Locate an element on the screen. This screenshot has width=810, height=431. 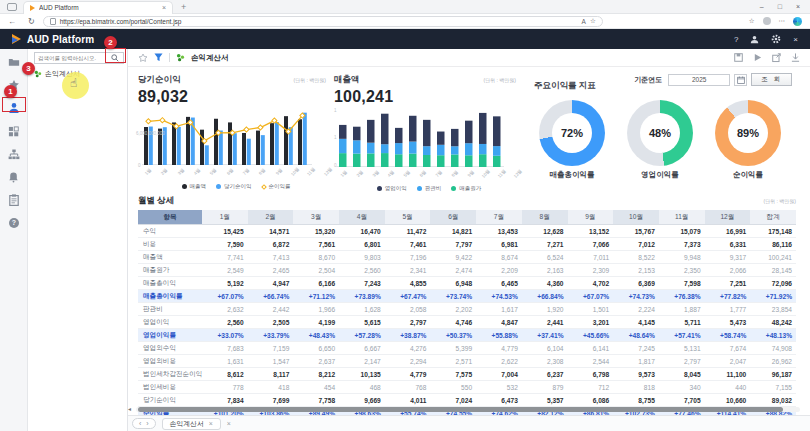
table-cell: 9,803 is located at coordinates (362, 258).